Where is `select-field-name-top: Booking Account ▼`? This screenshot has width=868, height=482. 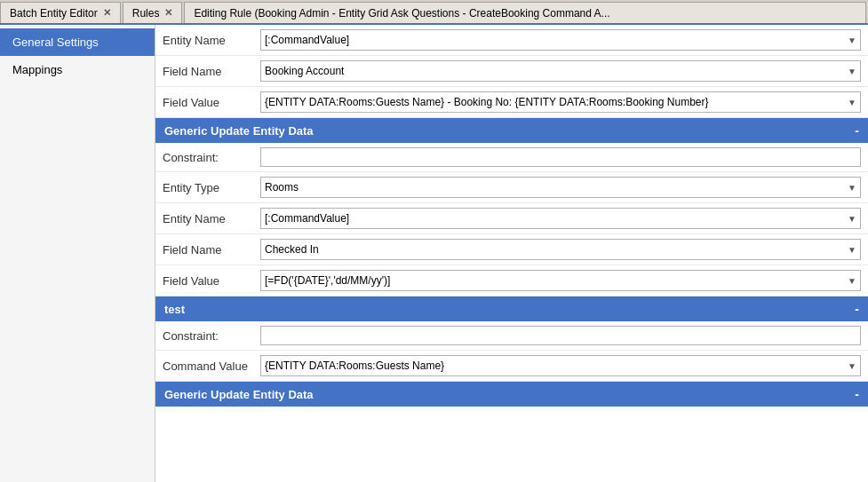 select-field-name-top: Booking Account ▼ is located at coordinates (561, 71).